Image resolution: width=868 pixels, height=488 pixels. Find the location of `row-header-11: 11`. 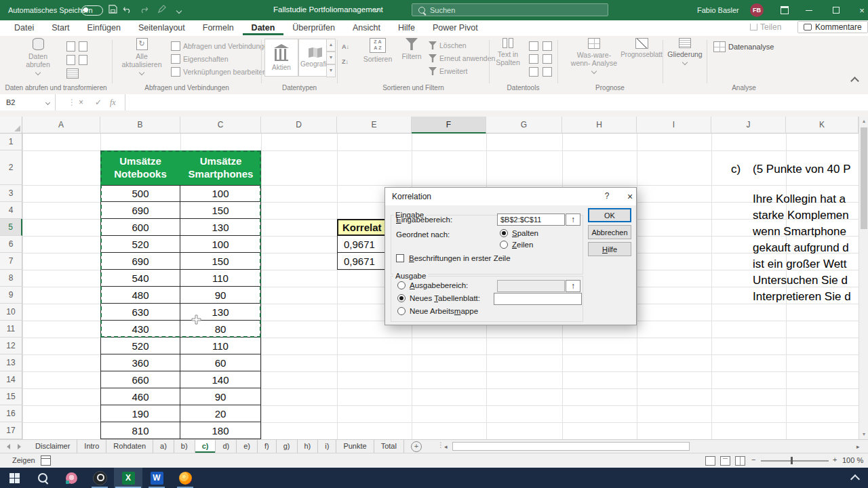

row-header-11: 11 is located at coordinates (11, 329).